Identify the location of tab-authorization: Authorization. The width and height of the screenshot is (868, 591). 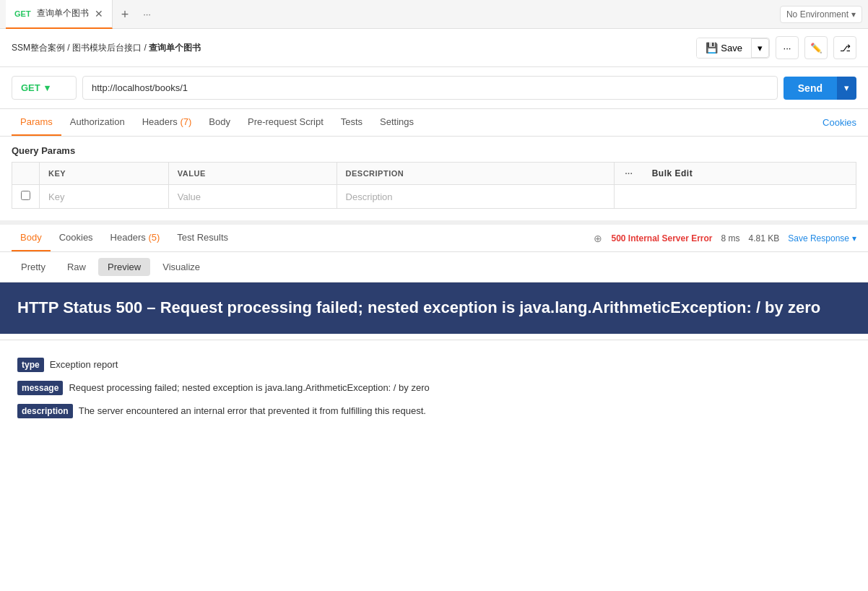
(97, 123).